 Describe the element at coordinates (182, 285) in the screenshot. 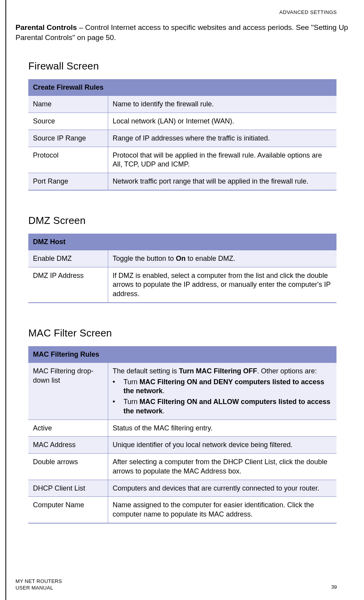

I see `table-row: DMZ IP Address If DMZ is enabled, select…` at that location.